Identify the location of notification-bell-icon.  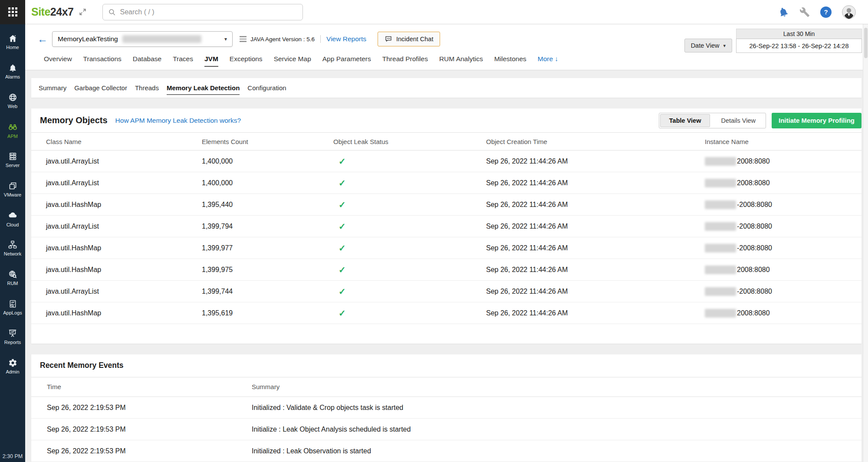
(783, 12).